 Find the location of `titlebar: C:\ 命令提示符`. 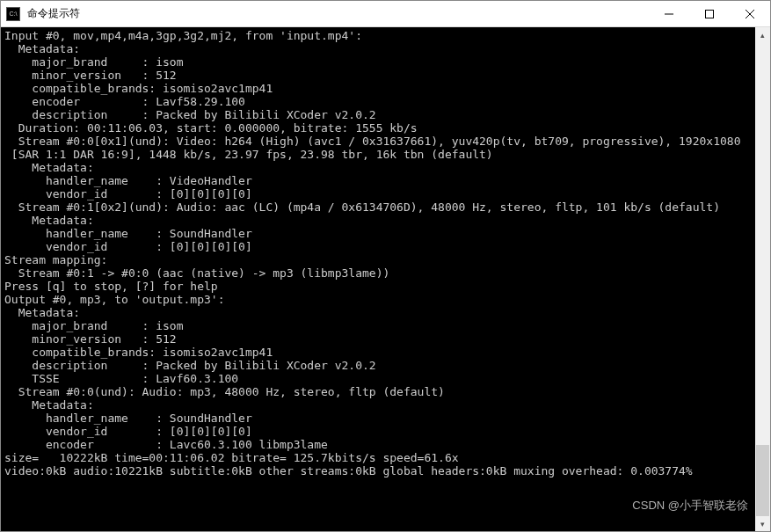

titlebar: C:\ 命令提示符 is located at coordinates (385, 14).